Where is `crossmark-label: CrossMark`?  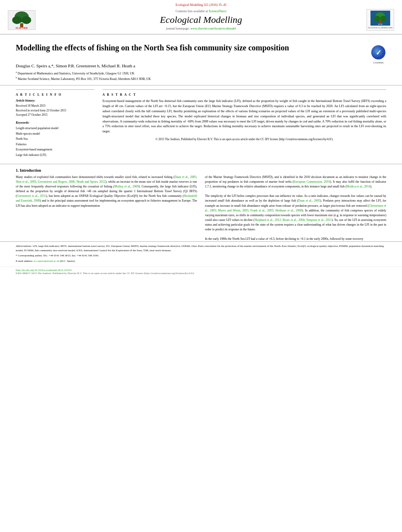
crossmark-label: CrossMark is located at coordinates (378, 63).